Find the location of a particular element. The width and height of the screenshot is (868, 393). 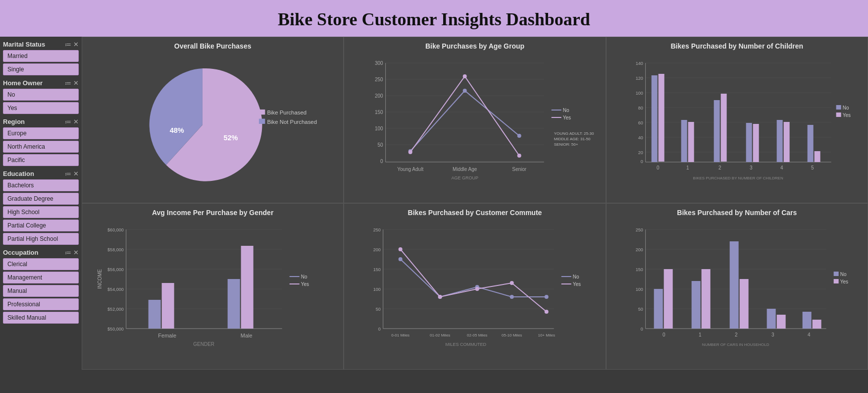

svg-text: 250 is located at coordinates (379, 79).